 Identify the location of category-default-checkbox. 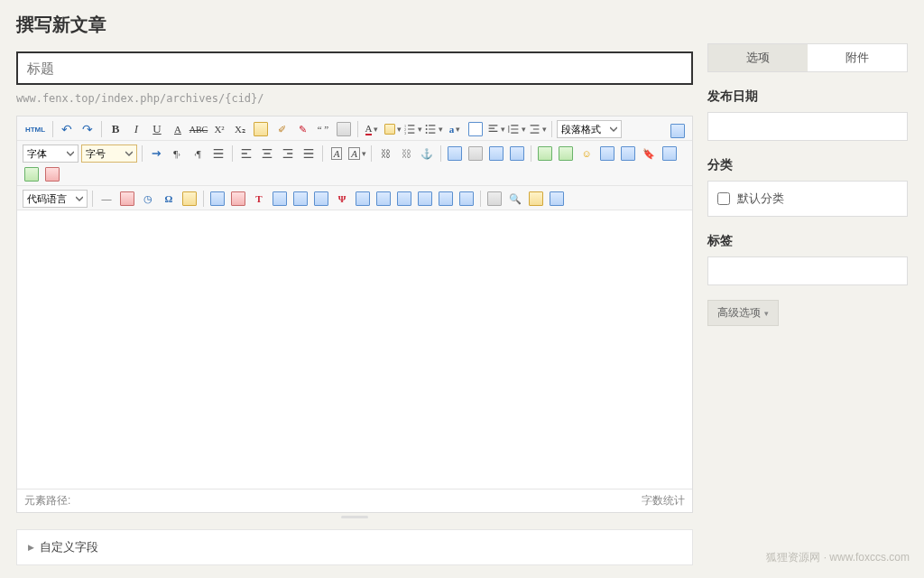
(724, 199).